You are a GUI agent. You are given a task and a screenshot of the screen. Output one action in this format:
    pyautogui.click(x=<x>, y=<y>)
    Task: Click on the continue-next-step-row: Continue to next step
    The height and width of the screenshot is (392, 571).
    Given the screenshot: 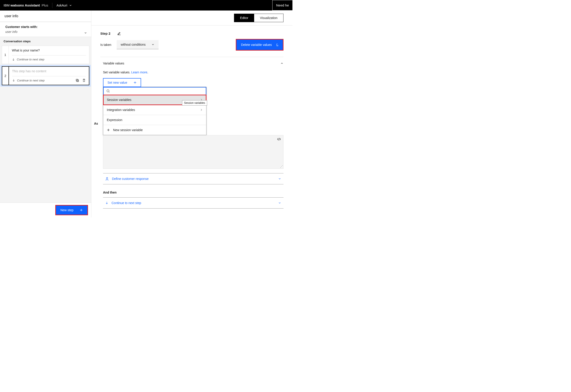 What is the action you would take?
    pyautogui.click(x=193, y=203)
    